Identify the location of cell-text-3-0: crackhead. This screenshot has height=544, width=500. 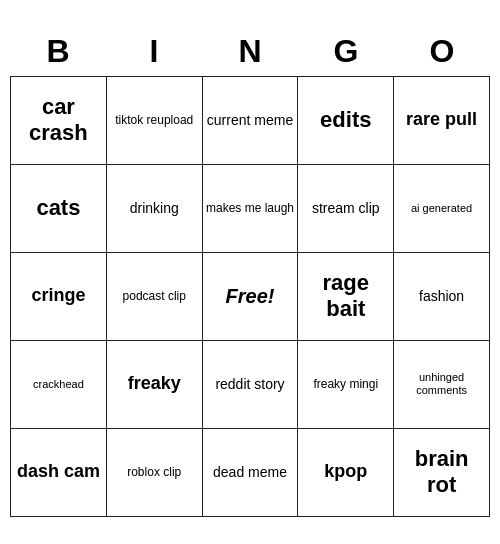
(58, 384).